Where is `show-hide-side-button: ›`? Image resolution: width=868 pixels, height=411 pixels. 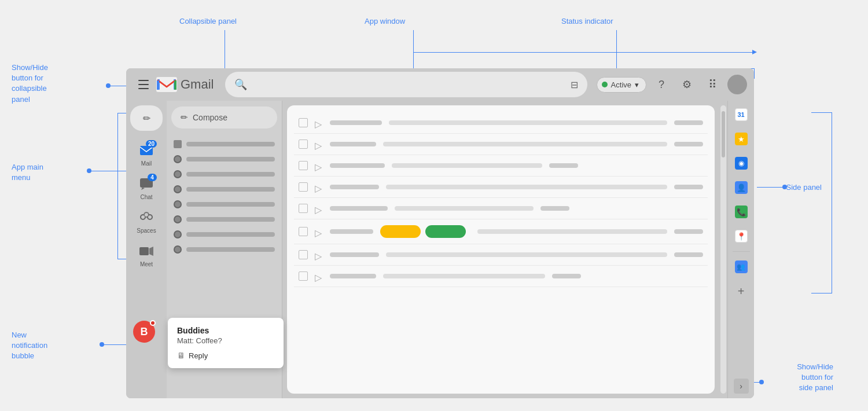
show-hide-side-button: › is located at coordinates (741, 386).